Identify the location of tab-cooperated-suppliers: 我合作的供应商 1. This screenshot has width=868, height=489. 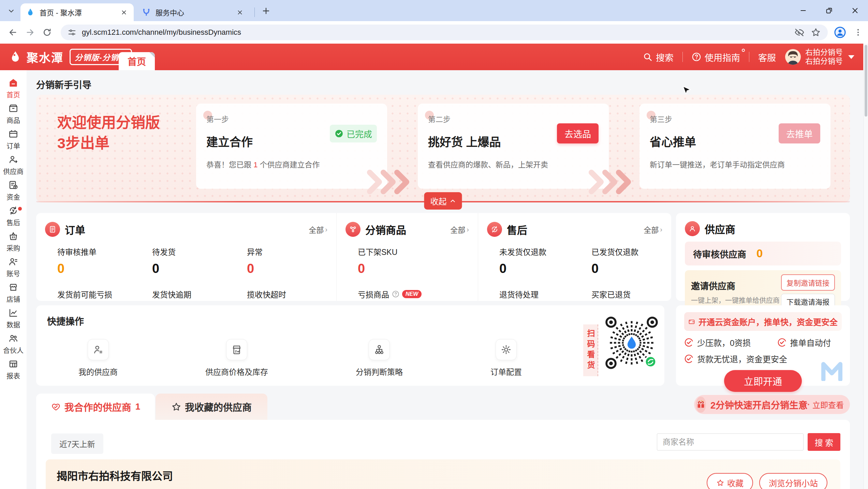
(95, 407).